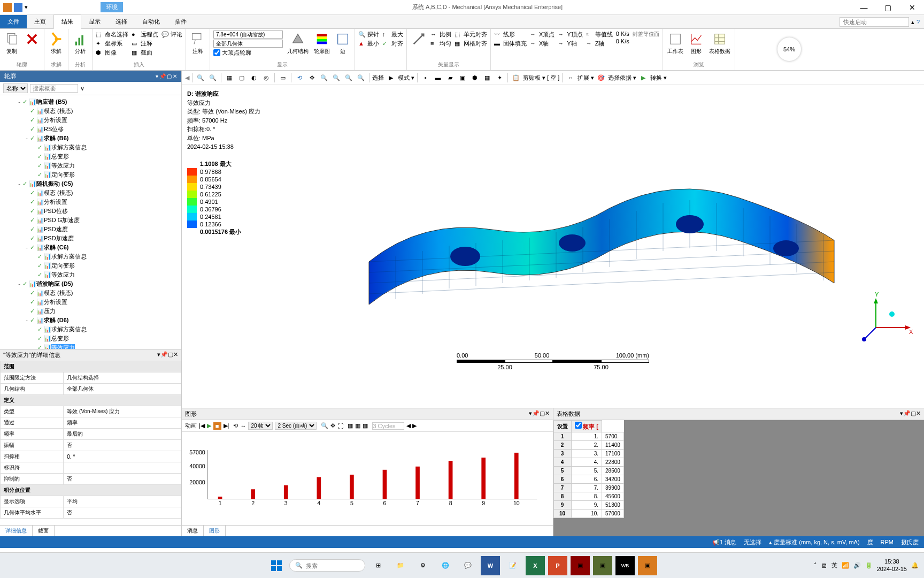 This screenshot has height=578, width=924. Describe the element at coordinates (388, 426) in the screenshot. I see `cycles-input` at that location.